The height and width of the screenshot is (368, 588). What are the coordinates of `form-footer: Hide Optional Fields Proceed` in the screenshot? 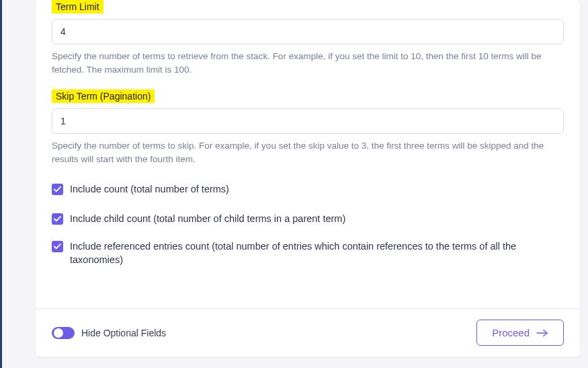 It's located at (308, 332).